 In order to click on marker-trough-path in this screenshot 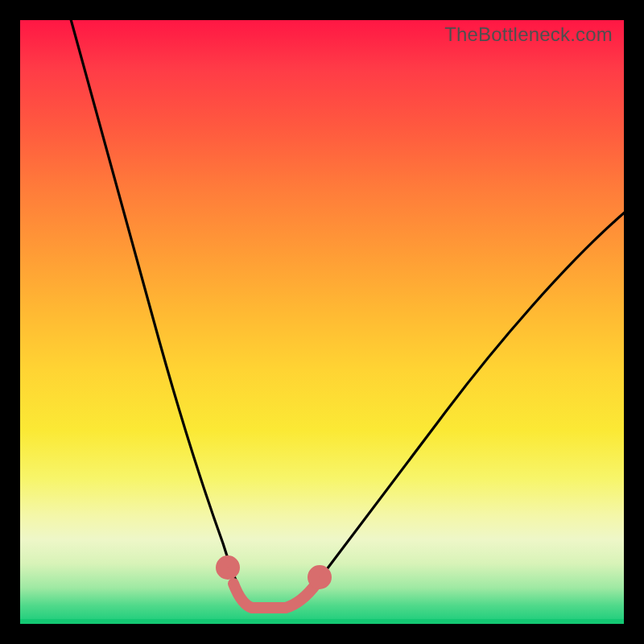, I will do `click(275, 596)`.